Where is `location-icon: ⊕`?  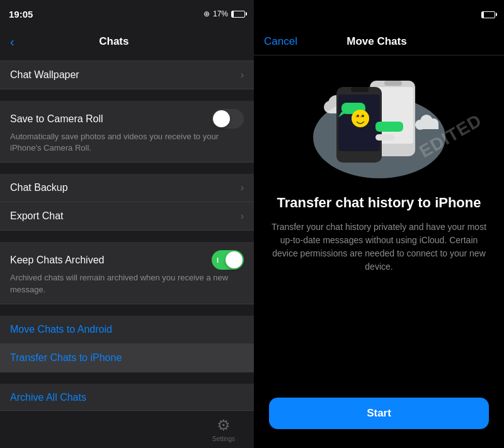
location-icon: ⊕ is located at coordinates (207, 14).